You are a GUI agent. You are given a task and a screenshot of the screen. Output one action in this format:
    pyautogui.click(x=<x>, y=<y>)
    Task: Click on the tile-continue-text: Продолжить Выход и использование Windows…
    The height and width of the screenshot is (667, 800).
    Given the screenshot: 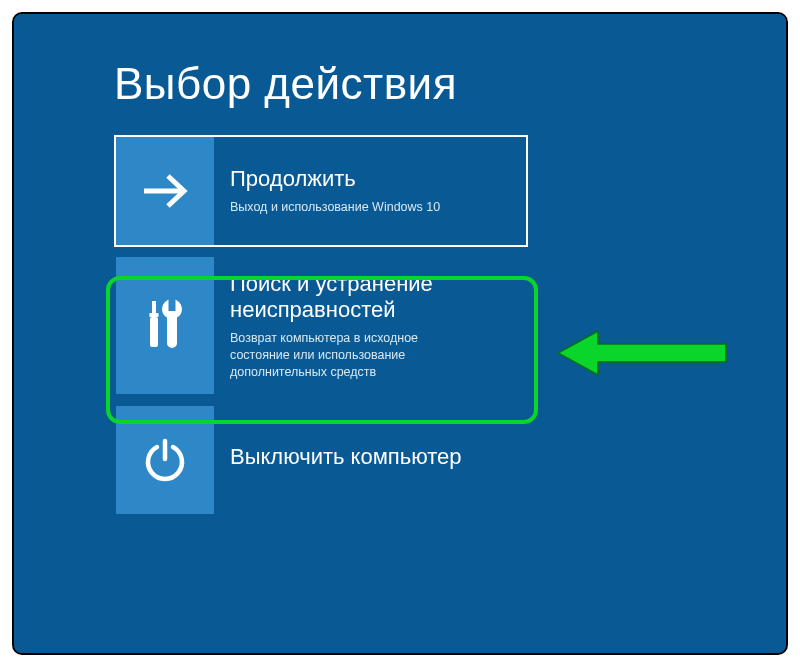 What is the action you would take?
    pyautogui.click(x=370, y=191)
    